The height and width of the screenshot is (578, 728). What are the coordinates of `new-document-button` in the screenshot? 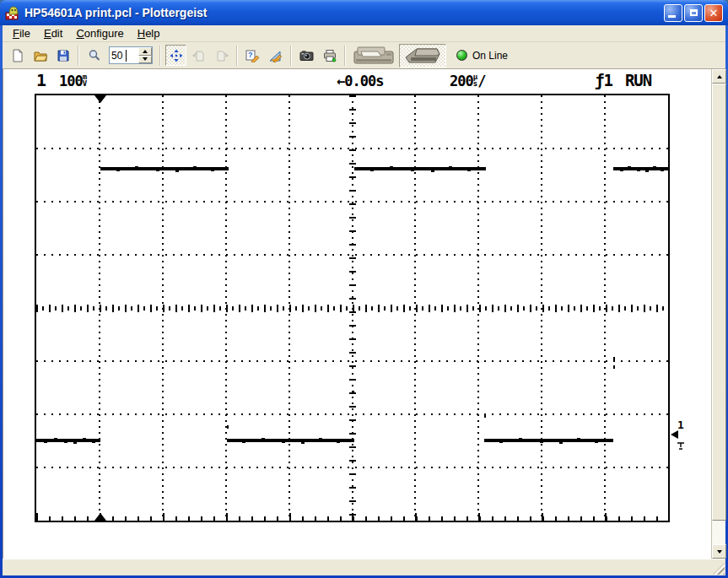 It's located at (17, 56).